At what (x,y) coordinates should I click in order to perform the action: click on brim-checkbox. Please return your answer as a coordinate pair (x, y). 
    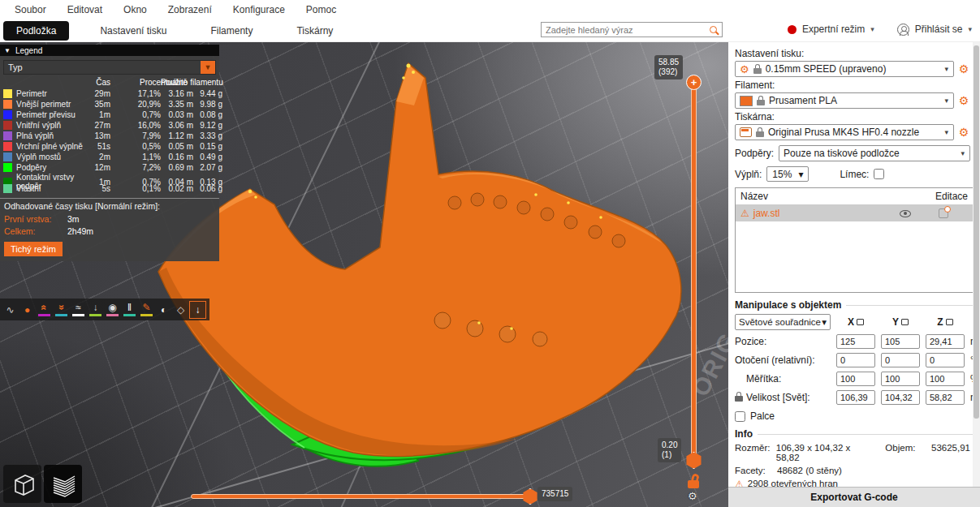
    Looking at the image, I should click on (879, 174).